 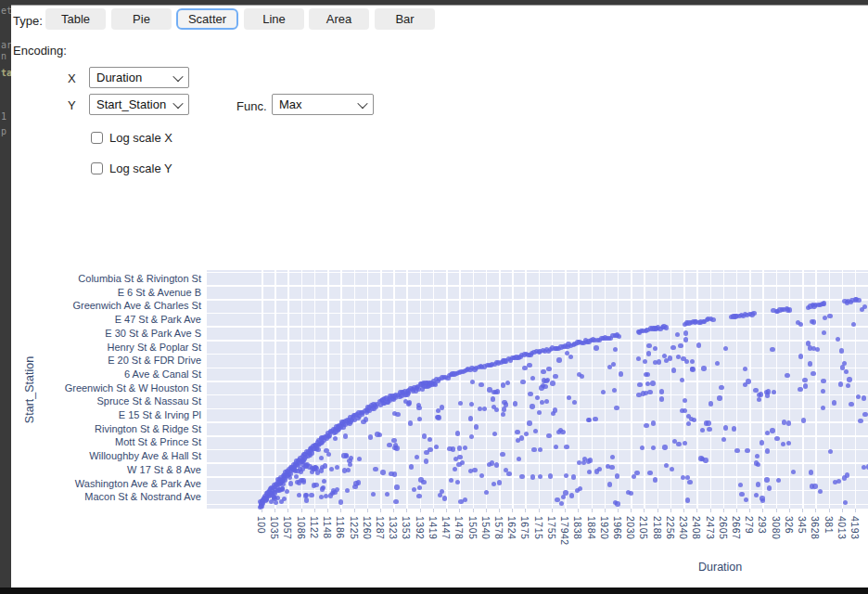 I want to click on type-button-bar: Bar, so click(x=404, y=19).